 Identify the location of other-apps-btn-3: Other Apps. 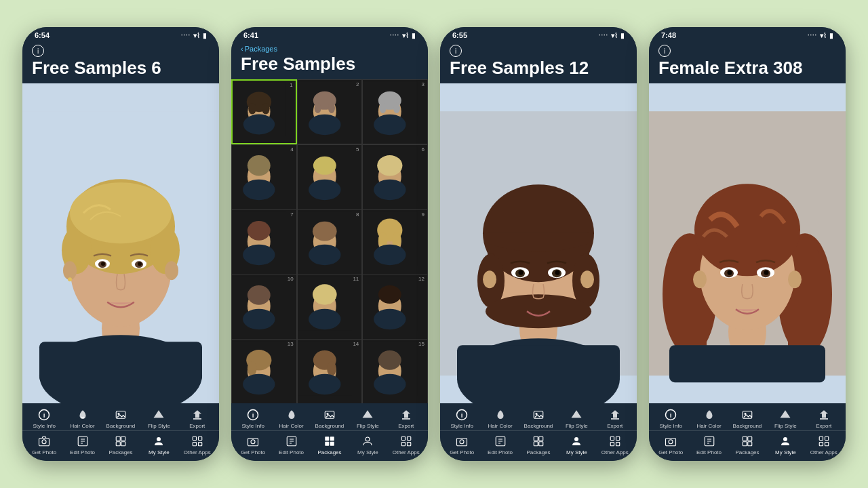
(615, 445).